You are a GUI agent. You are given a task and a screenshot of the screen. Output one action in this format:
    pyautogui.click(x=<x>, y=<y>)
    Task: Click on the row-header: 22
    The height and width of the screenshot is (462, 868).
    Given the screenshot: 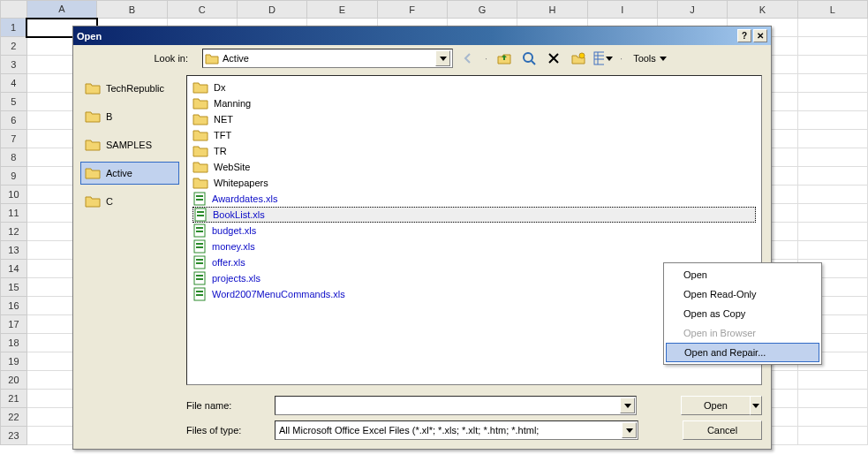 What is the action you would take?
    pyautogui.click(x=14, y=417)
    